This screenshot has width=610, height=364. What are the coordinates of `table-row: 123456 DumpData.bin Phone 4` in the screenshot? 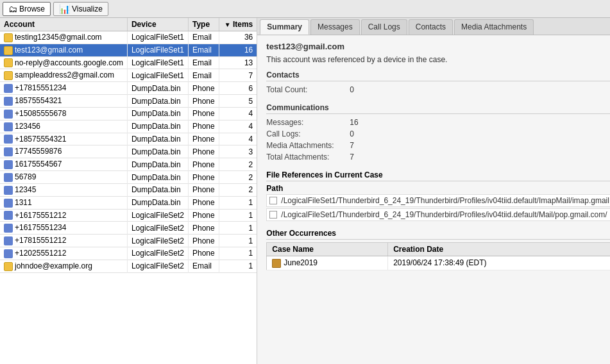 It's located at (128, 126).